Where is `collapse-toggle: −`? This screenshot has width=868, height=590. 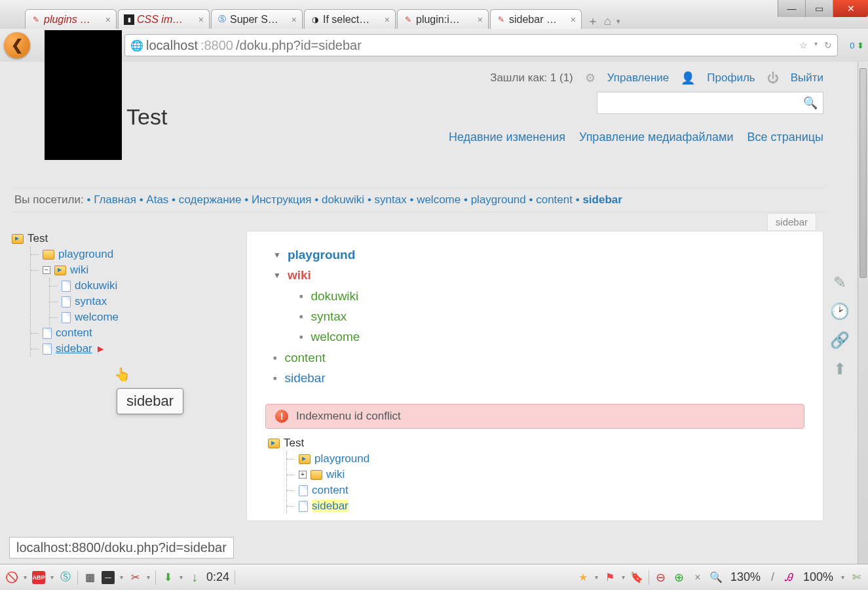 collapse-toggle: − is located at coordinates (47, 270).